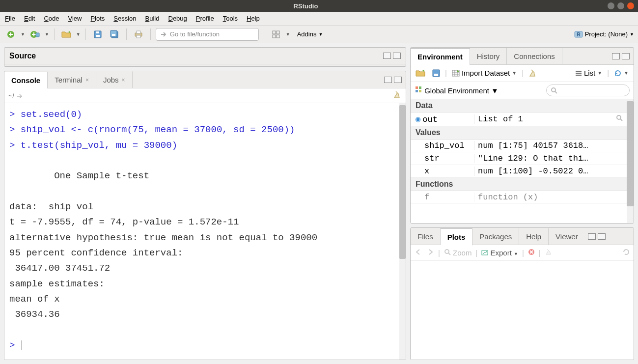 The image size is (638, 364). What do you see at coordinates (139, 34) in the screenshot?
I see `print-button` at bounding box center [139, 34].